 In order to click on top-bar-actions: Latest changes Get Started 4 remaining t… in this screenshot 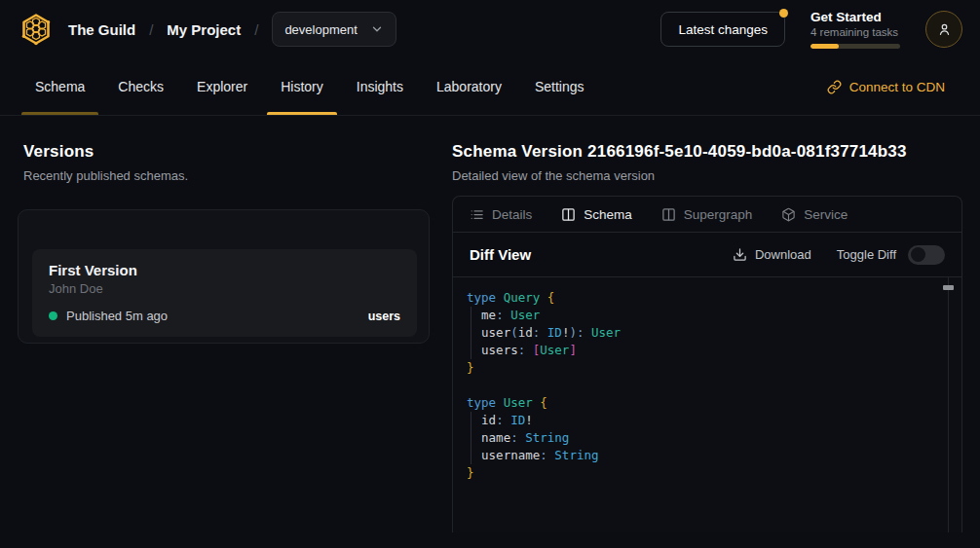, I will do `click(811, 29)`.